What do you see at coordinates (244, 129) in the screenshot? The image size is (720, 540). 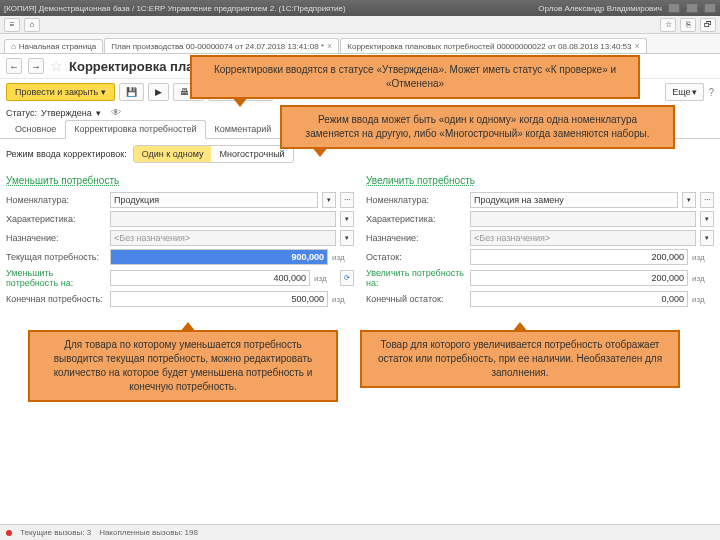 I see `subtab-comment: Комментарий` at bounding box center [244, 129].